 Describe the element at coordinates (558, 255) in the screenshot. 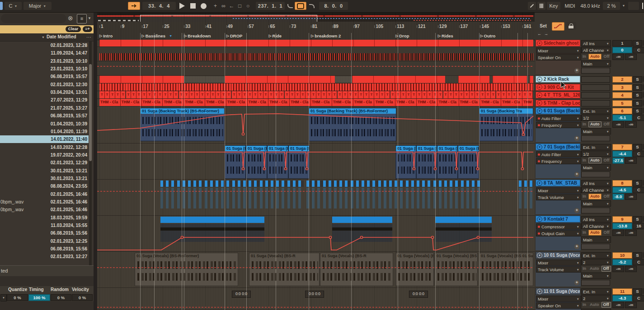

I see `track-name-10: ▾10 01 Suga (Vocal` at that location.